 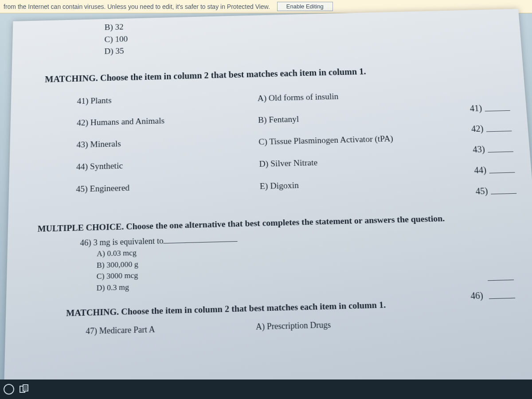 What do you see at coordinates (24, 389) in the screenshot?
I see `task-view-icon` at bounding box center [24, 389].